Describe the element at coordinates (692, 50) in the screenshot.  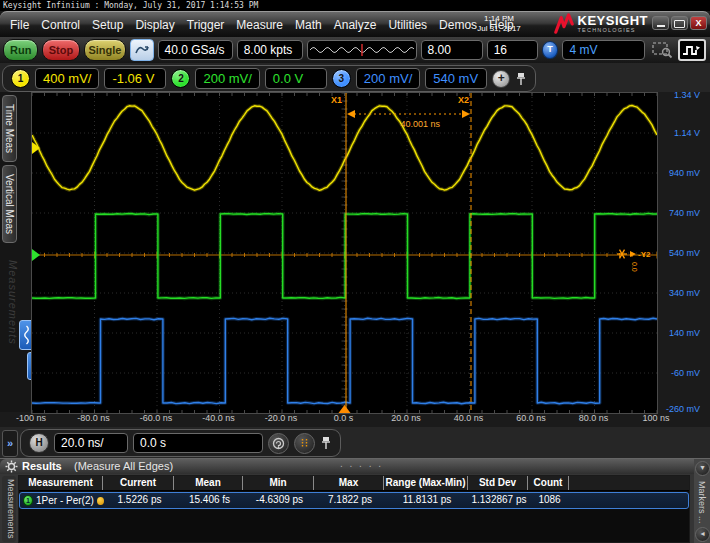
I see `waveform-tool-icon` at that location.